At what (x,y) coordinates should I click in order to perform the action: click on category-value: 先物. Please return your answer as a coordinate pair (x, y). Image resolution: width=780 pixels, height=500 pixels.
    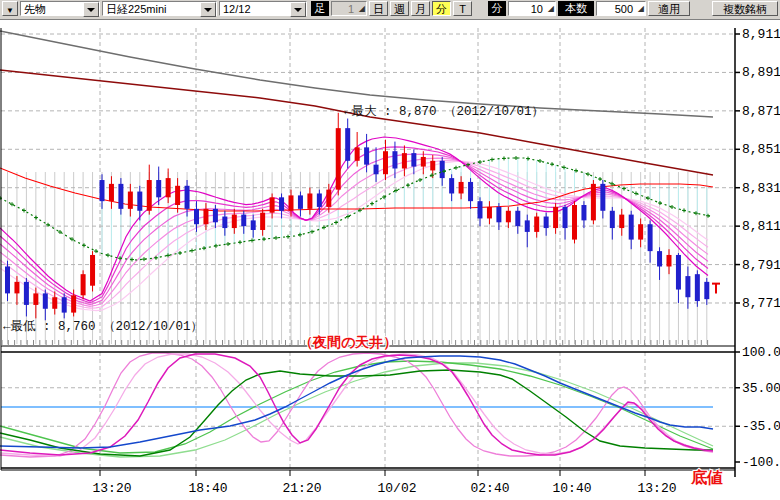
    Looking at the image, I should click on (35, 10).